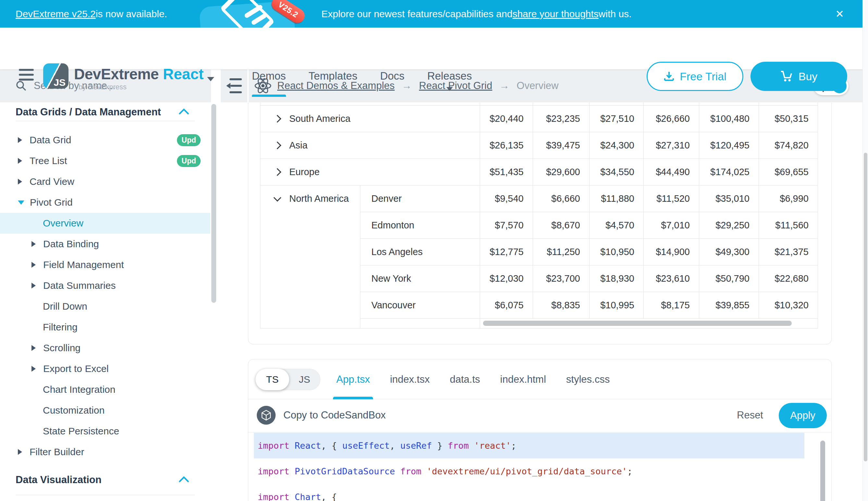 This screenshot has width=868, height=501. What do you see at coordinates (305, 380) in the screenshot?
I see `toggle-js: JS` at bounding box center [305, 380].